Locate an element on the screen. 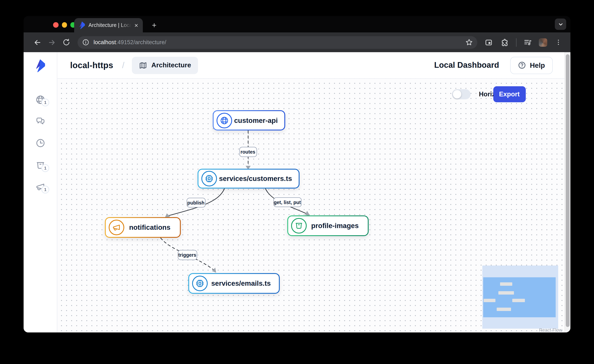 The image size is (594, 364). edge-label-triggers: triggers is located at coordinates (187, 255).